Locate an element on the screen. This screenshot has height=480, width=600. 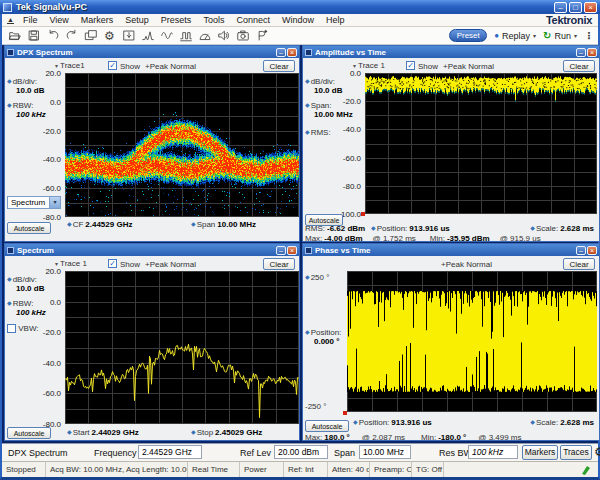
position-side-value: 0.000 ° is located at coordinates (326, 342).